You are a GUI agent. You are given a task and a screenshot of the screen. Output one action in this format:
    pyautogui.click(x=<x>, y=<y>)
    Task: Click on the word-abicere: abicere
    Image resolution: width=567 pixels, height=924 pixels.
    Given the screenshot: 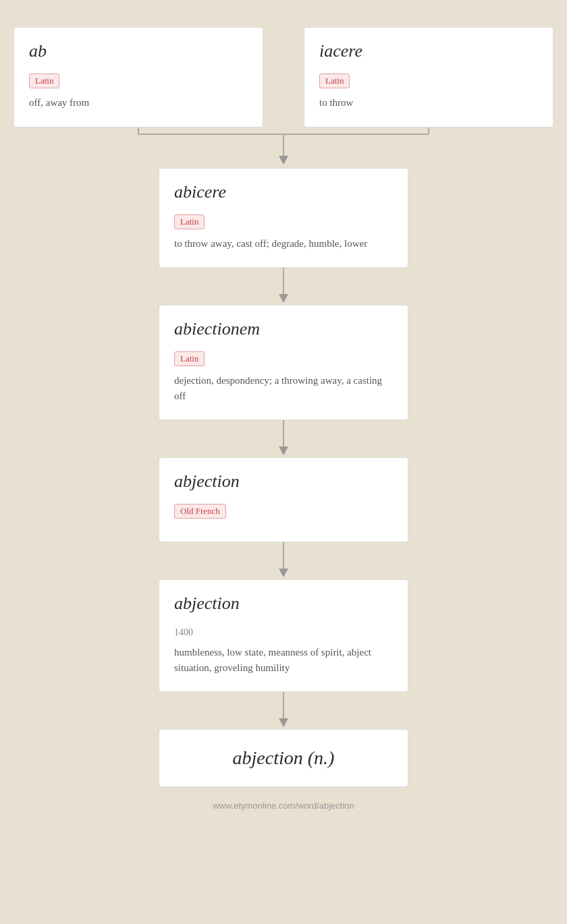 What is the action you would take?
    pyautogui.click(x=284, y=192)
    